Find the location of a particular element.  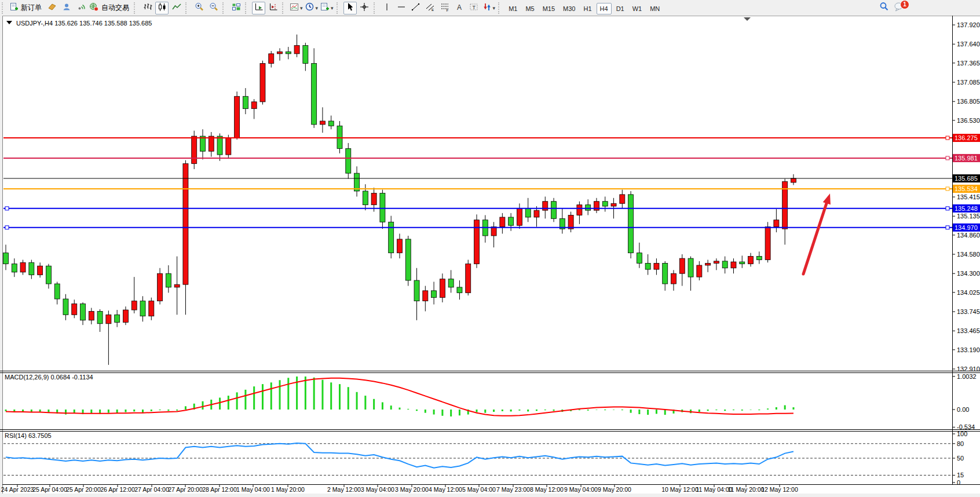

candlestick-chart-button is located at coordinates (162, 8).